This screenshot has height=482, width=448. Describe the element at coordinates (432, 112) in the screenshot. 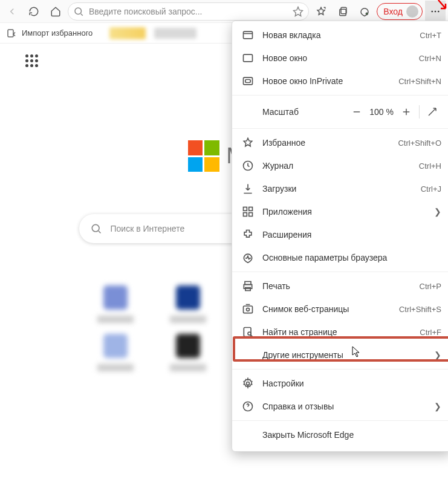

I see `fullscreen-button` at that location.